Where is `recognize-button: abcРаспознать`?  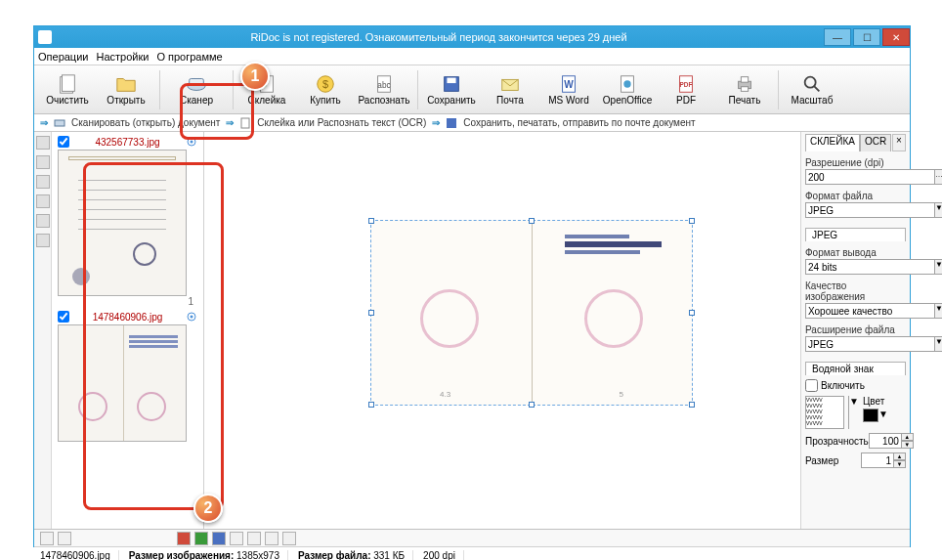 recognize-button: abcРаспознать is located at coordinates (384, 90).